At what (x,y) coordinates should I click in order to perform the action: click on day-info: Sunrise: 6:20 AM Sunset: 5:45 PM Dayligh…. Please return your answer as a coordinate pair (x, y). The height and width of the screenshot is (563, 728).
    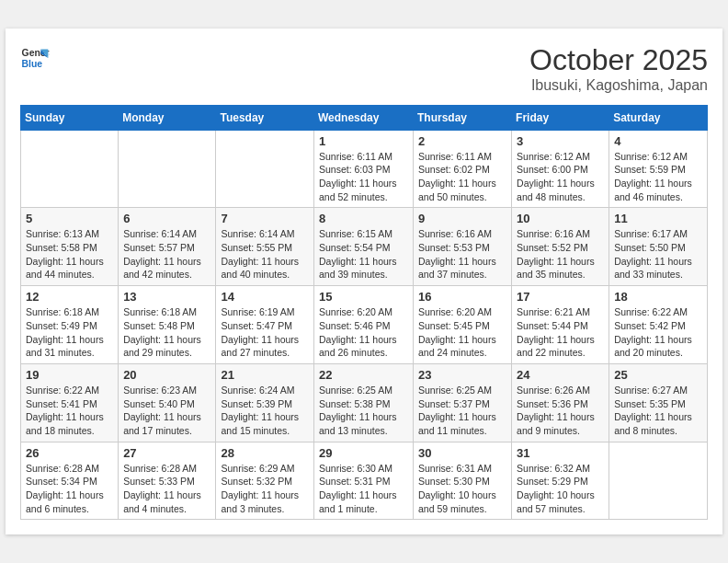
    Looking at the image, I should click on (462, 333).